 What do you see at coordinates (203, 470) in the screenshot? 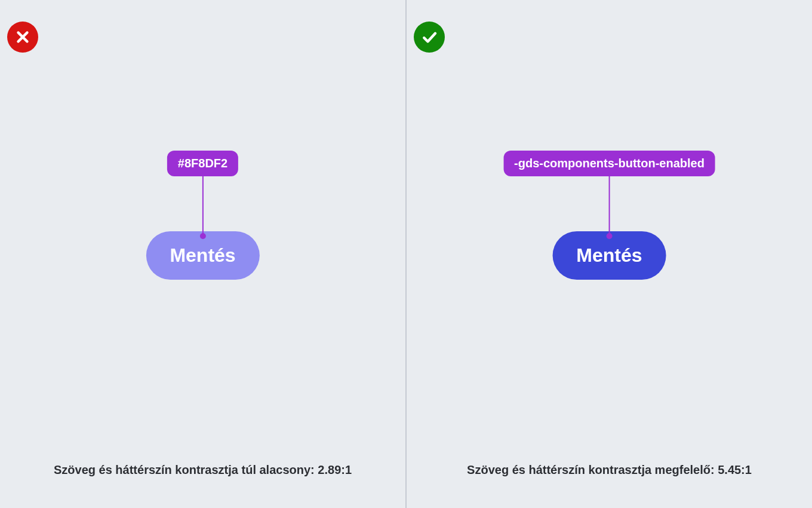
I see `caption-left: Szöveg és háttérszín kontrasztja túl ala…` at bounding box center [203, 470].